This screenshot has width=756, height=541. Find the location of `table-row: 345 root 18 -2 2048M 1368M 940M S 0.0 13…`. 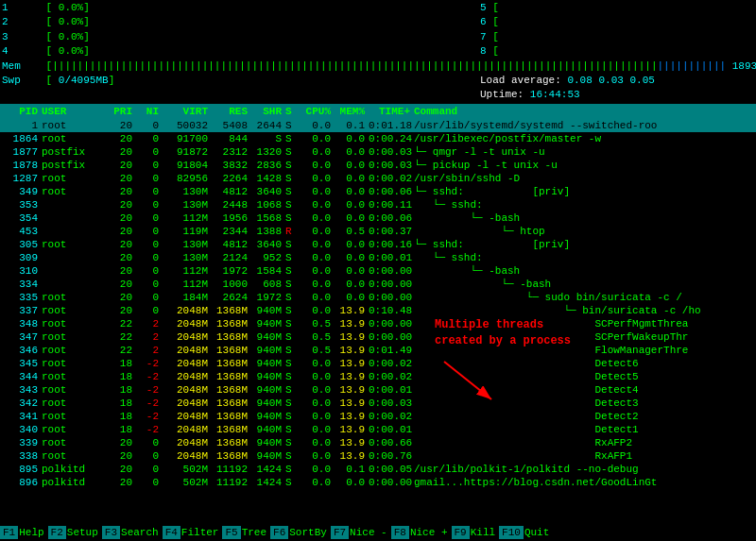

table-row: 345 root 18 -2 2048M 1368M 940M S 0.0 13… is located at coordinates (378, 363).